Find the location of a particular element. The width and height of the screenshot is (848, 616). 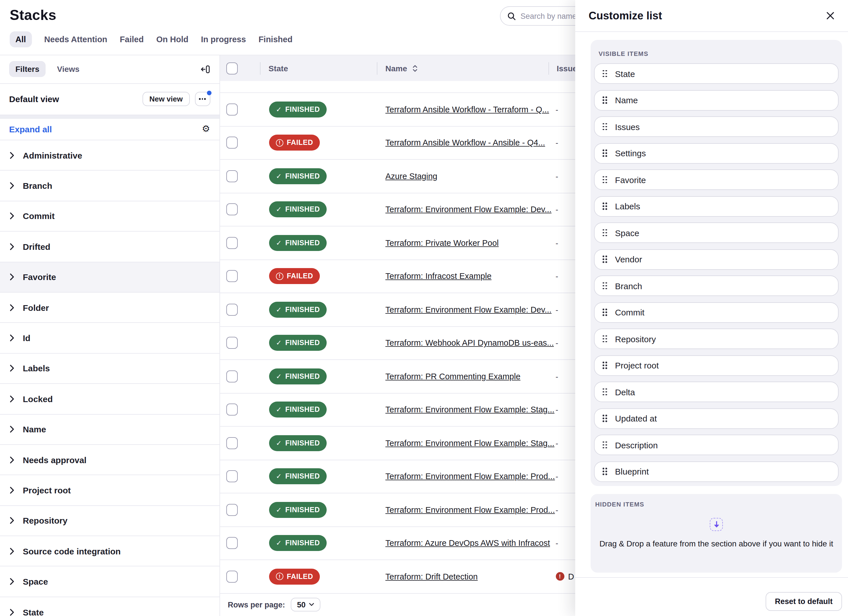

customize-item-vendor: Vendor is located at coordinates (716, 260).